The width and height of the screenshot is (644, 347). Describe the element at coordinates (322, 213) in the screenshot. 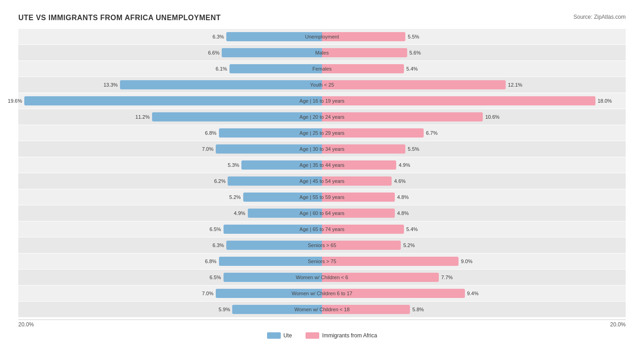

I see `table-row: 4.9%4.8%Age | 60 to 64 years` at that location.